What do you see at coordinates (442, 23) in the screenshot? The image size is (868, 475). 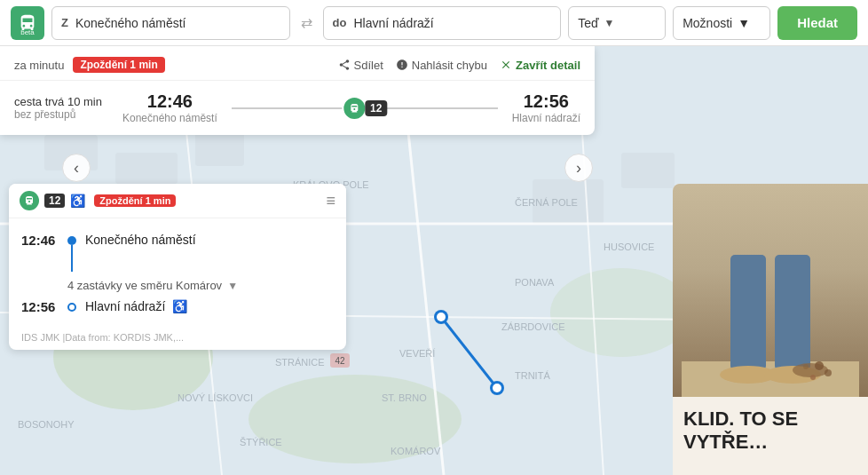 I see `to-search-bar: do` at bounding box center [442, 23].